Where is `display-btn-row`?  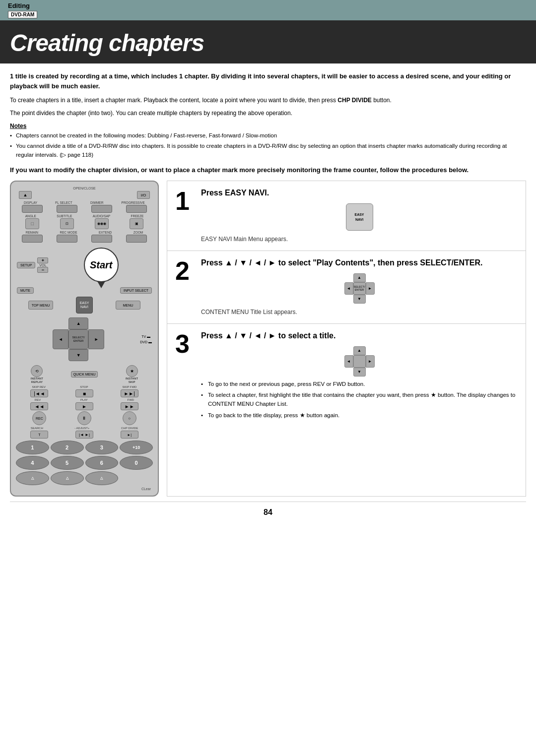
display-btn-row is located at coordinates (84, 209).